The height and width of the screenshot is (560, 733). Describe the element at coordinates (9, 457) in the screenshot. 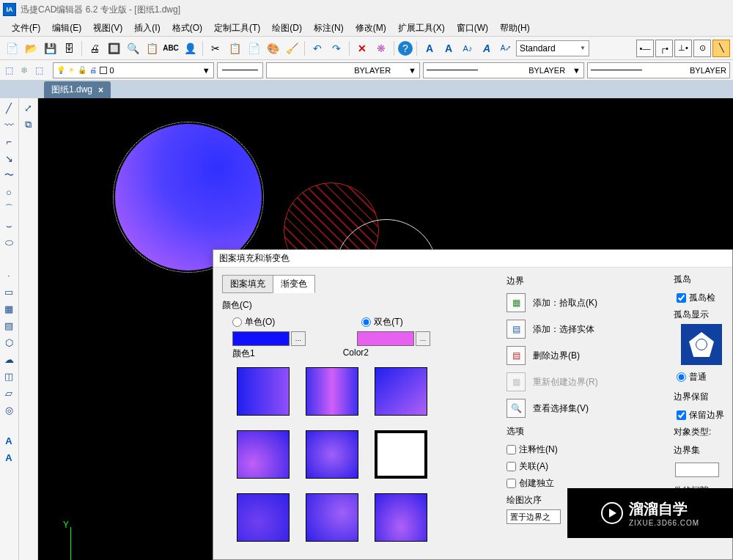

I see `mtext-tool: A` at that location.